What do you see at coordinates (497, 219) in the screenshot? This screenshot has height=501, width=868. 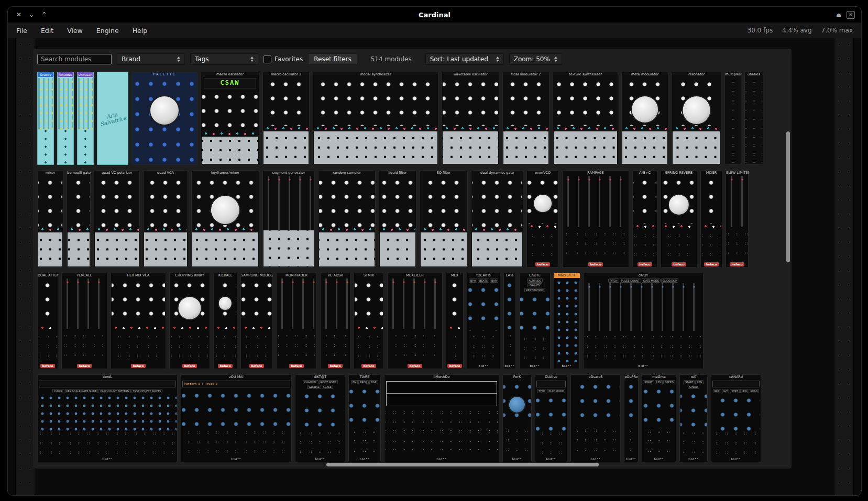 I see `module-dual-dynamics-gate: dual dynamics gate` at bounding box center [497, 219].